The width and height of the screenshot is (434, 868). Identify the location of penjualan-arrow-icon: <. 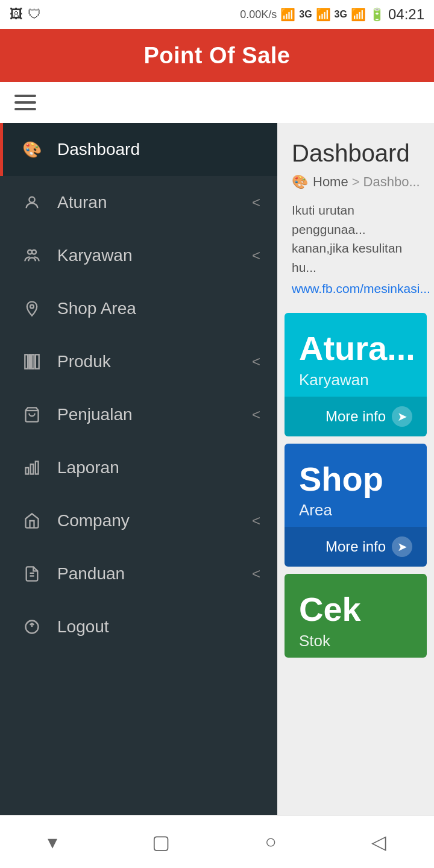
(256, 415).